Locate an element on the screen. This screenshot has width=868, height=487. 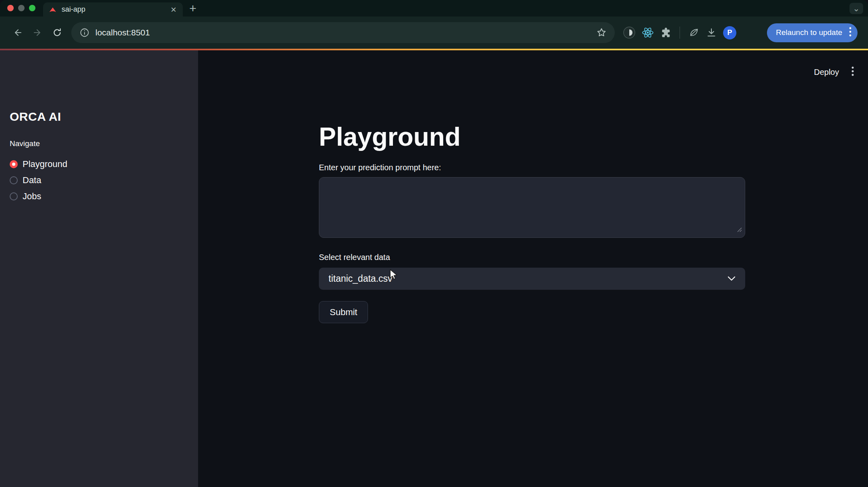
prompt-textarea is located at coordinates (532, 208).